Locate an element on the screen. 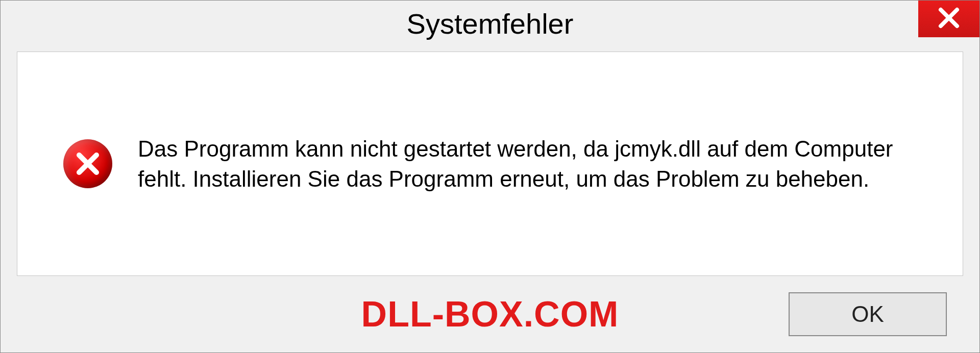 This screenshot has height=353, width=980. close-button is located at coordinates (949, 19).